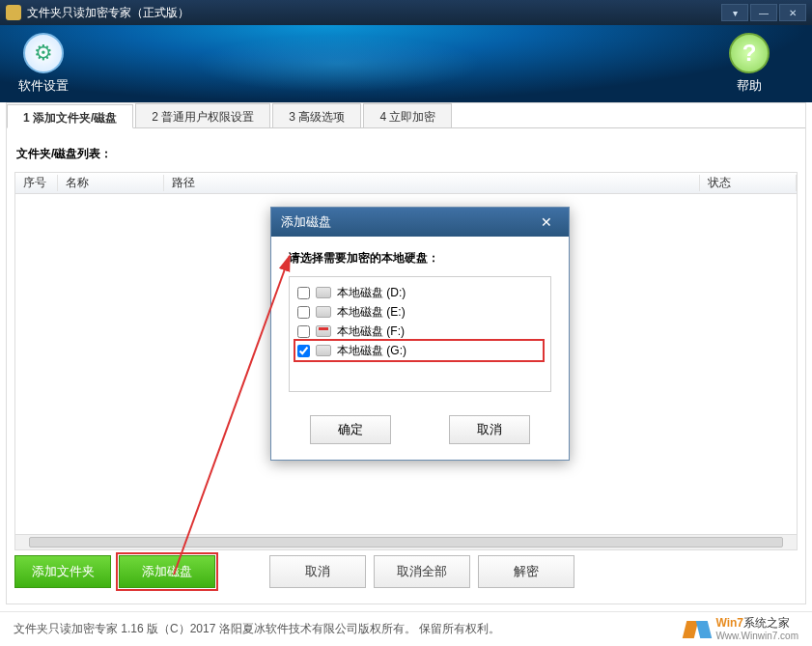 This screenshot has width=812, height=646. I want to click on dialog-title-text: 添加磁盘, so click(306, 222).